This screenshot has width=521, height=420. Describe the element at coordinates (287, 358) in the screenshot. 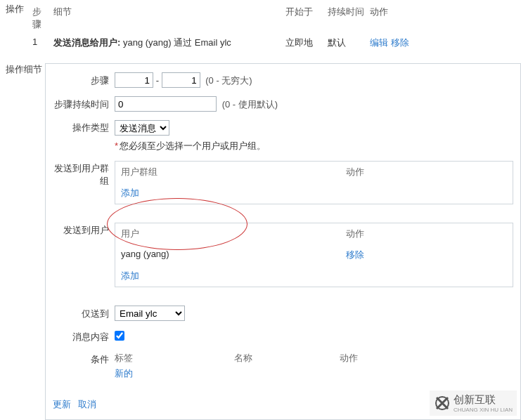

I see `cond-col-name: 名称` at that location.